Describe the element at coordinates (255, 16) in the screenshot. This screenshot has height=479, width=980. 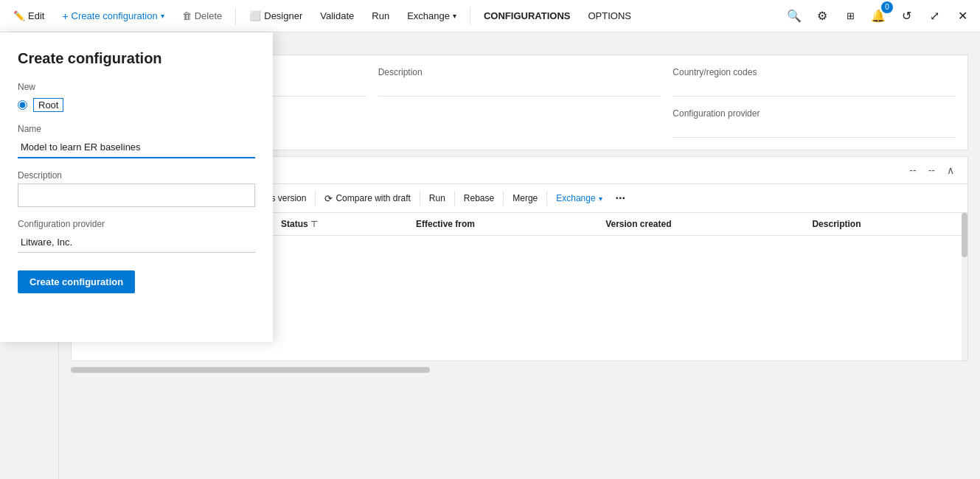
I see `designer-icon: ⬜` at that location.